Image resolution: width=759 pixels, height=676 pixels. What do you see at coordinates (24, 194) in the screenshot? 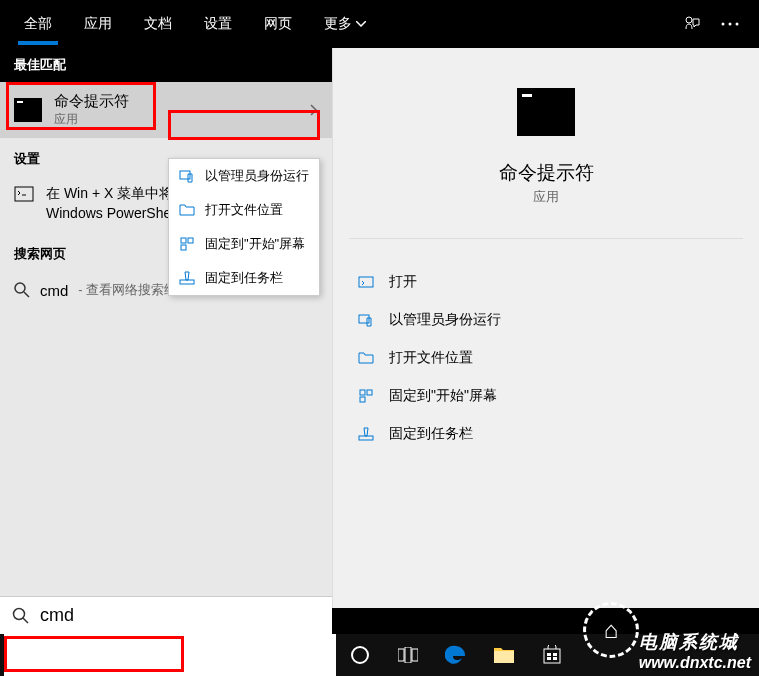
I see `cmd-swap-icon` at bounding box center [24, 194].